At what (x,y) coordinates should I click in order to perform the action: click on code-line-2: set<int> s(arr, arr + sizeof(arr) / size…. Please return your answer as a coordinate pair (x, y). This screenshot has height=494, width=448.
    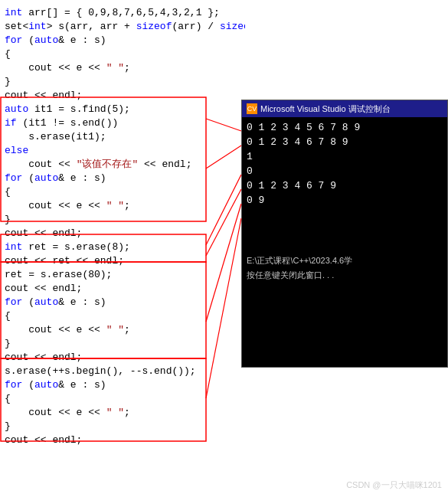
    Looking at the image, I should click on (123, 27).